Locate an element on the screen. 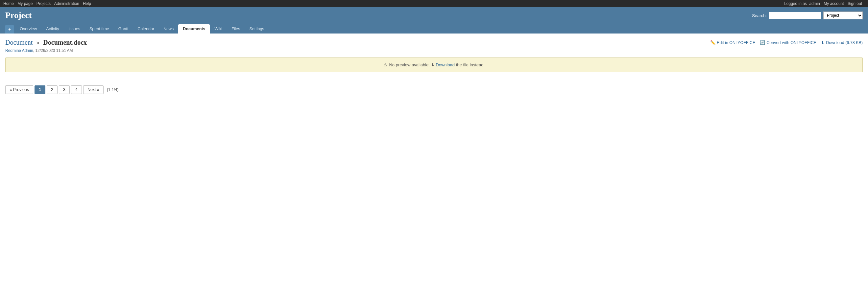 This screenshot has height=294, width=868. tab-spent-time: Spent time is located at coordinates (99, 29).